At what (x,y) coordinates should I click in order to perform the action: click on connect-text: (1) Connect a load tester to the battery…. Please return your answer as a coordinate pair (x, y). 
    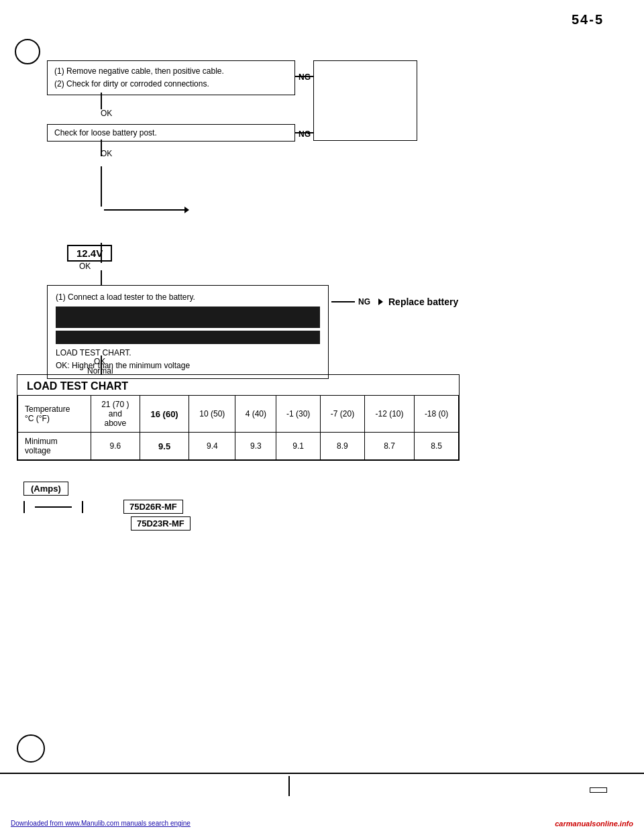
    Looking at the image, I should click on (188, 298).